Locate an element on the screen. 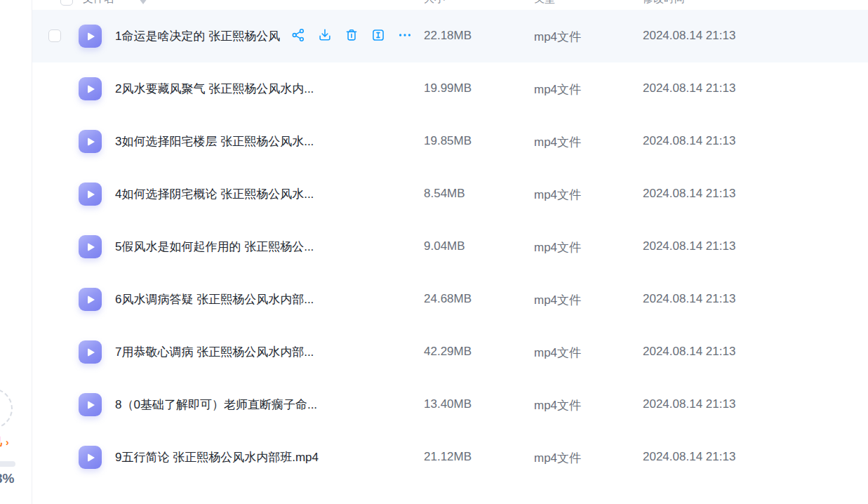  file-size: 19.99MB is located at coordinates (448, 88).